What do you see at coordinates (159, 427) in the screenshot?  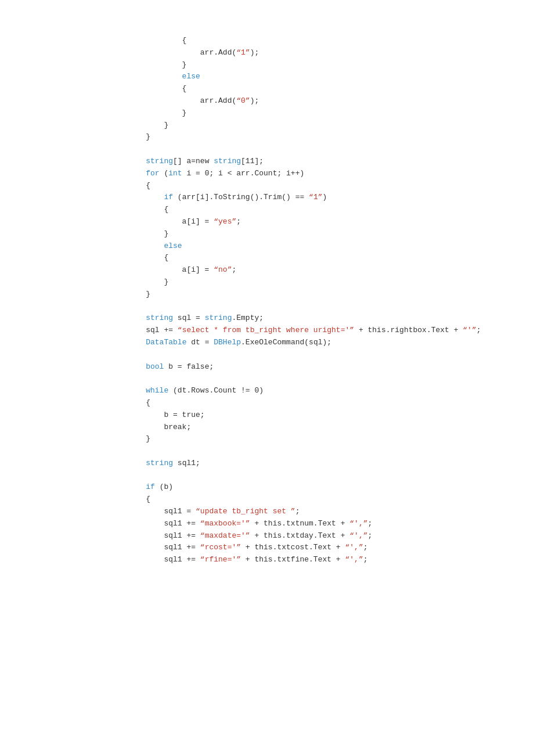 I see `code-token: break;` at bounding box center [159, 427].